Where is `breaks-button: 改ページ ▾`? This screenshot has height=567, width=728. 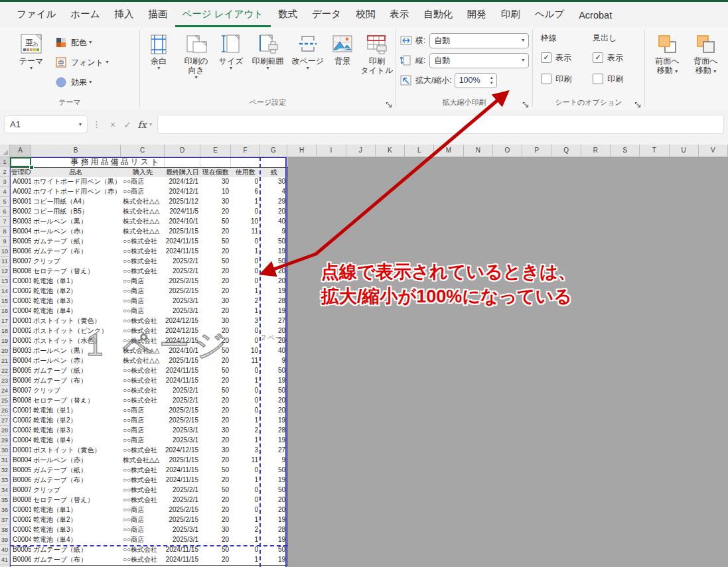
breaks-button: 改ページ ▾ is located at coordinates (308, 52).